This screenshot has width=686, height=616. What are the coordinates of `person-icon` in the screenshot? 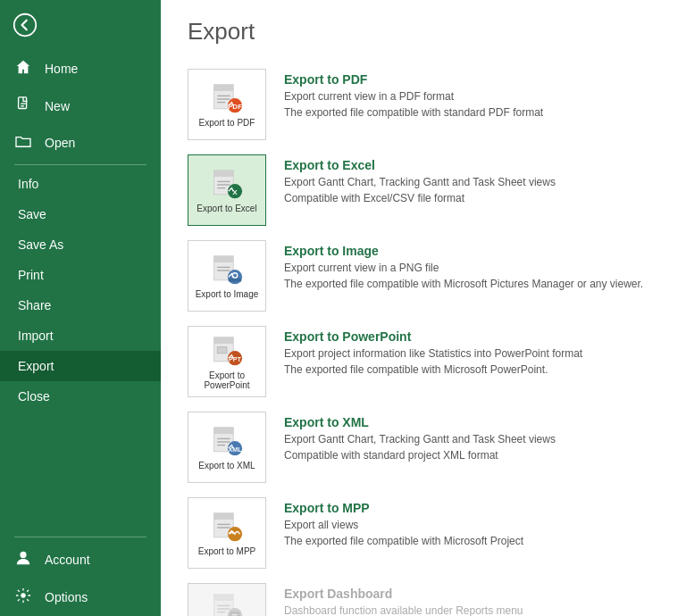 It's located at (23, 560).